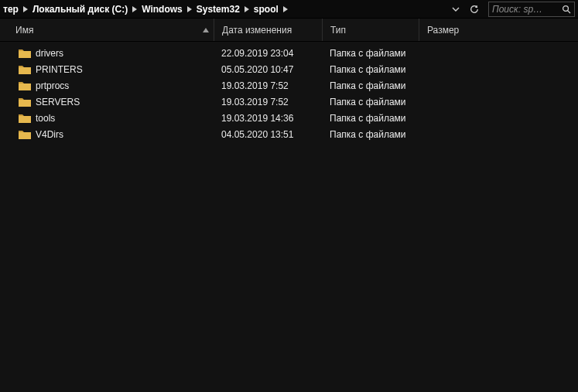  I want to click on file-name: prtprocs, so click(122, 86).